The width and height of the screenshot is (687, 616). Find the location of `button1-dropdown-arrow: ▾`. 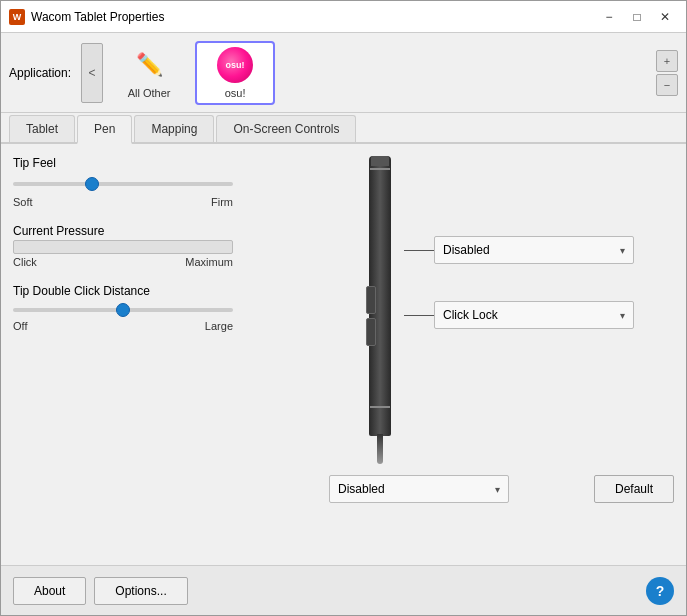

button1-dropdown-arrow: ▾ is located at coordinates (622, 250).